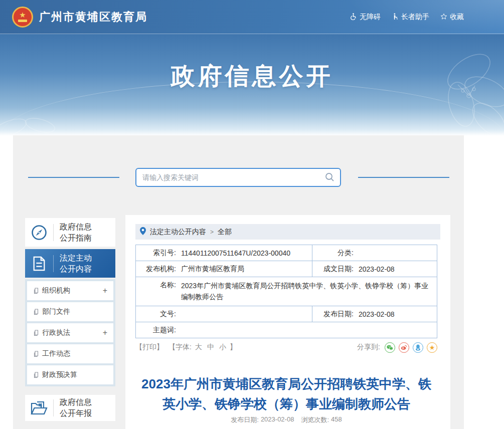 This screenshot has width=504, height=429. I want to click on meta-cell-publish-date: 发布日期: 2023-02-08, so click(375, 314).